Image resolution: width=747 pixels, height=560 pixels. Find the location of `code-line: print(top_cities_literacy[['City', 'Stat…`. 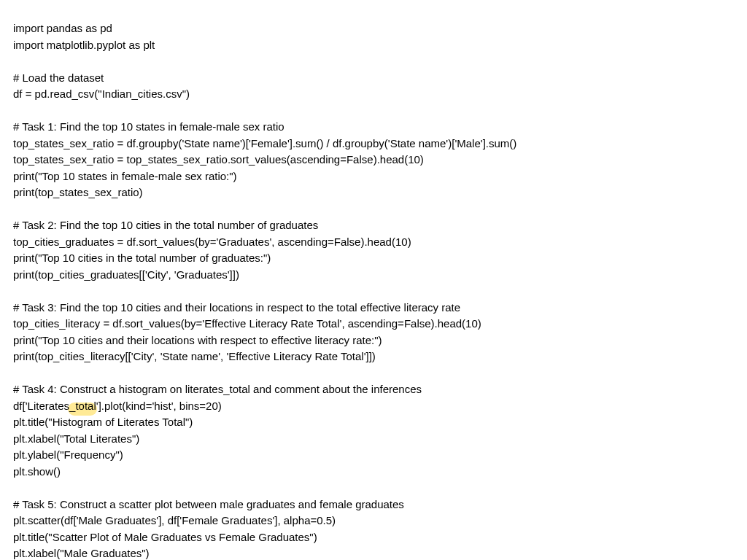

code-line: print(top_cities_literacy[['City', 'Stat… is located at coordinates (380, 357).